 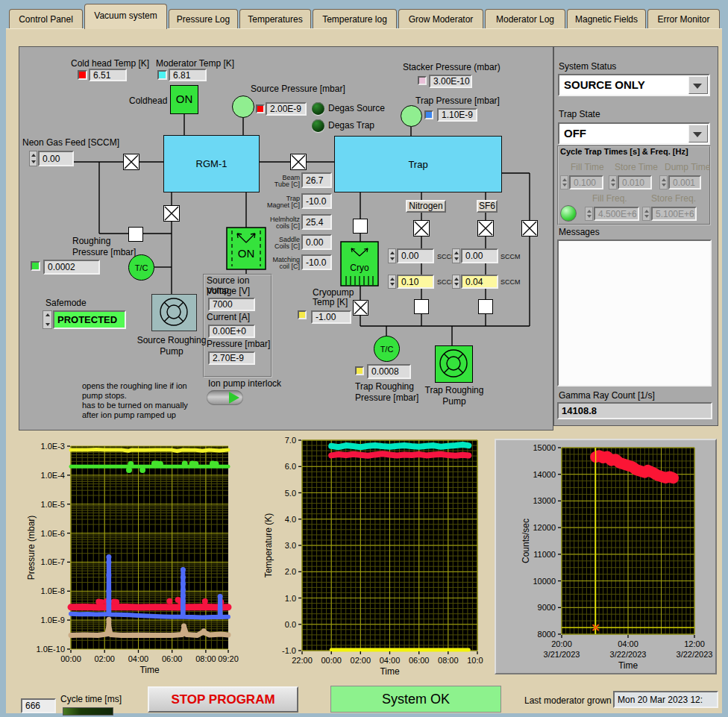 What do you see at coordinates (298, 162) in the screenshot?
I see `rgm-trap-valve` at bounding box center [298, 162].